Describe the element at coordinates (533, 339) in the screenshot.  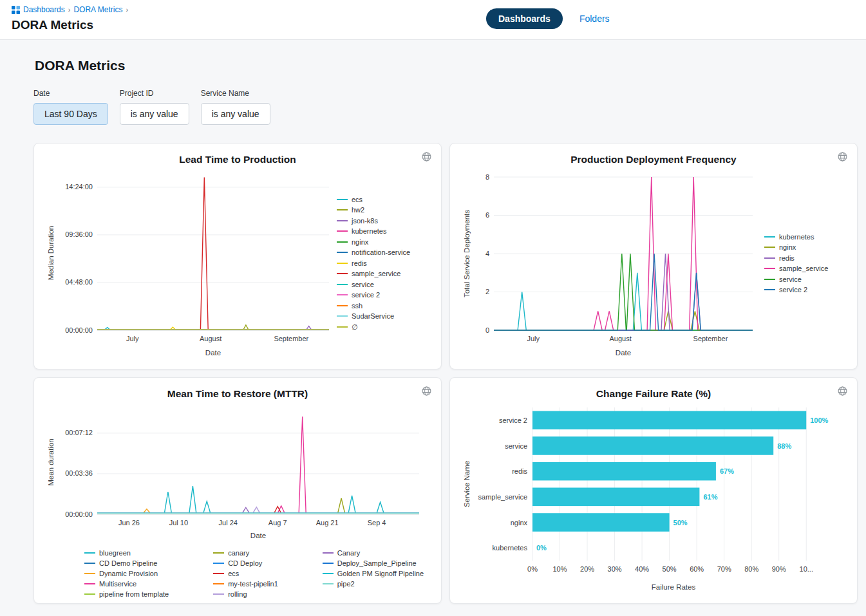
I see `svg-text: July` at that location.